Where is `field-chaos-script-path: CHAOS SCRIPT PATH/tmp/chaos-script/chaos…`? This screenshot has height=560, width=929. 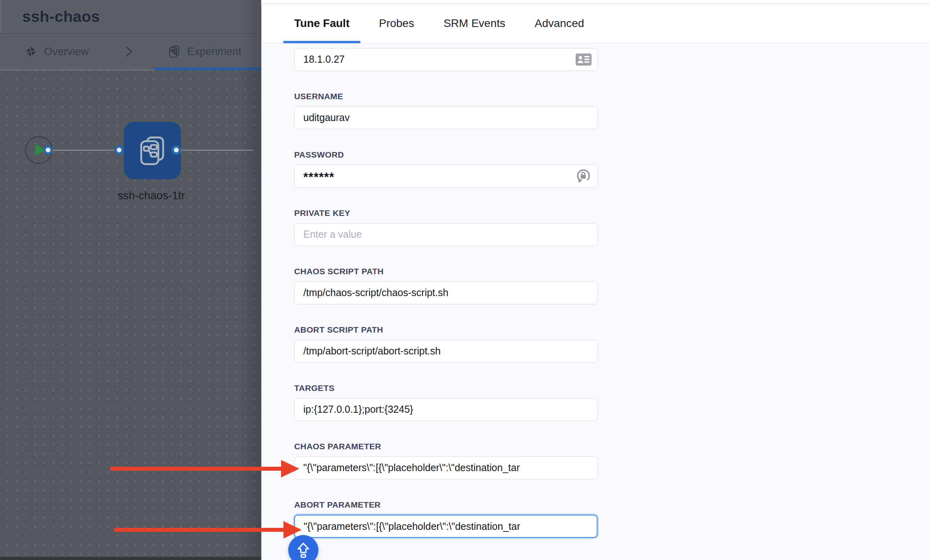 field-chaos-script-path: CHAOS SCRIPT PATH/tmp/chaos-script/chaos… is located at coordinates (446, 286).